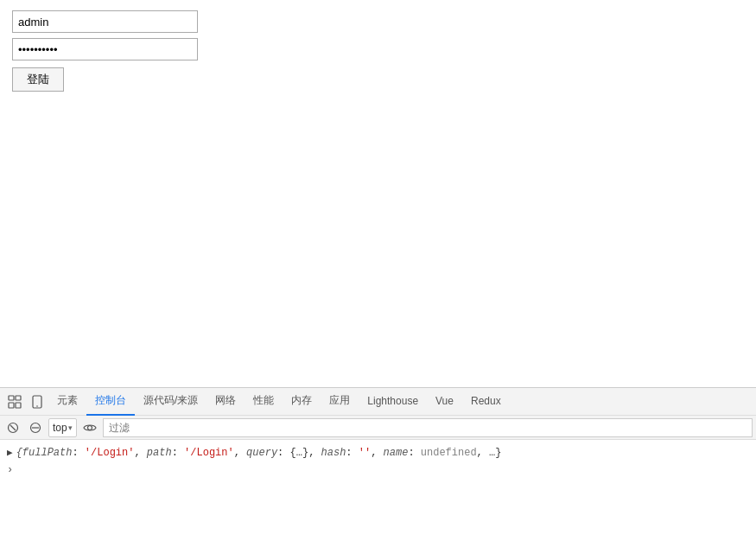 The height and width of the screenshot is (560, 756). Describe the element at coordinates (340, 402) in the screenshot. I see `tab-application: 应用` at that location.